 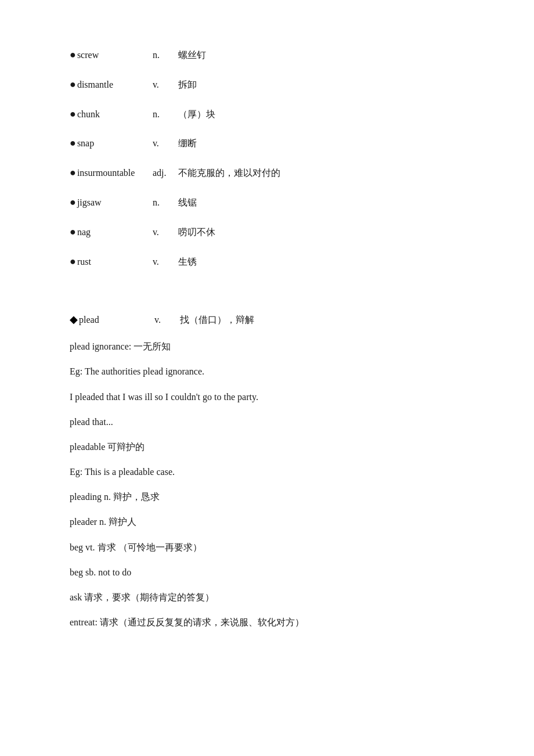 What do you see at coordinates (267, 319) in the screenshot?
I see `plead-header: ◆pleadv. 找（借口），辩解` at bounding box center [267, 319].